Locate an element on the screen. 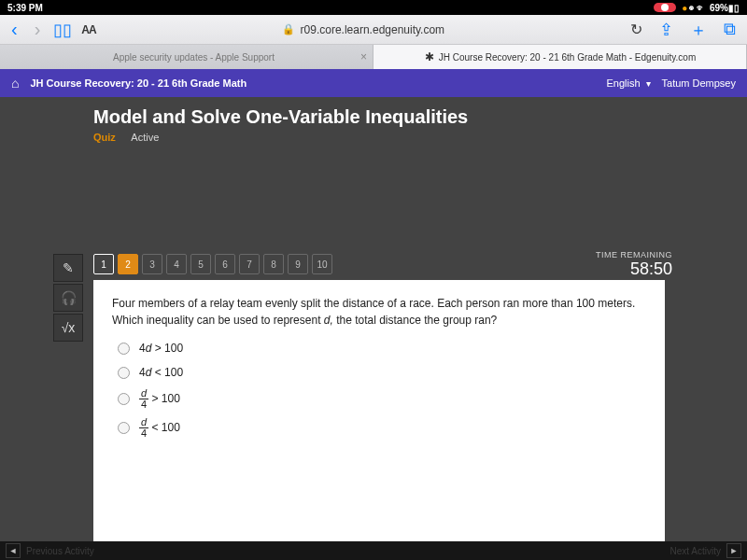 This screenshot has width=747, height=560. url-text: r09.core.learn.edgenuity.com is located at coordinates (374, 30).